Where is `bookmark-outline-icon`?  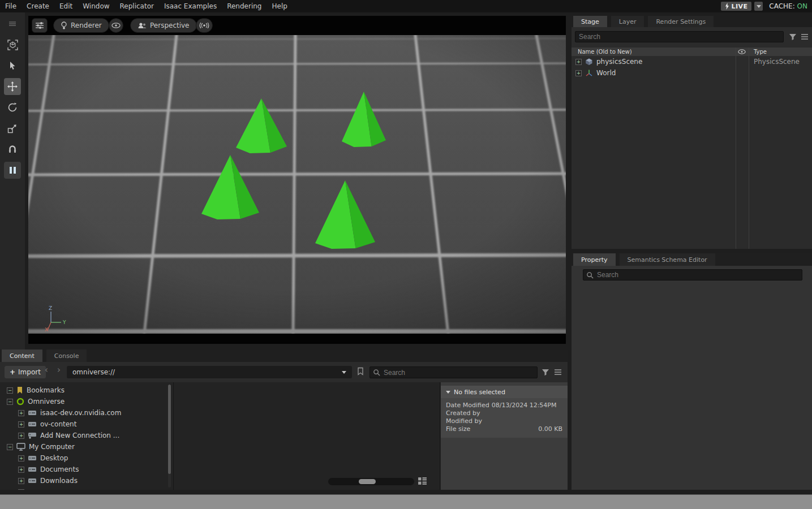
bookmark-outline-icon is located at coordinates (360, 371).